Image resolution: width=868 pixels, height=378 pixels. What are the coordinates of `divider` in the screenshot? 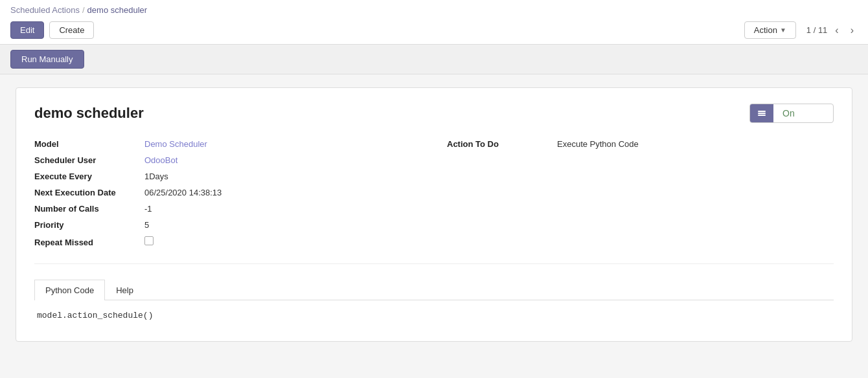 It's located at (434, 264).